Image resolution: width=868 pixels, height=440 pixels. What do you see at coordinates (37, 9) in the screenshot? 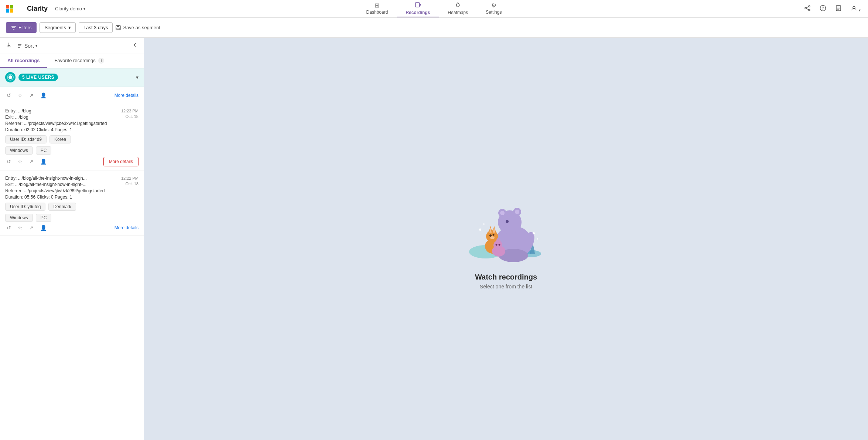
I see `clarity-logo-text: Clarity` at bounding box center [37, 9].